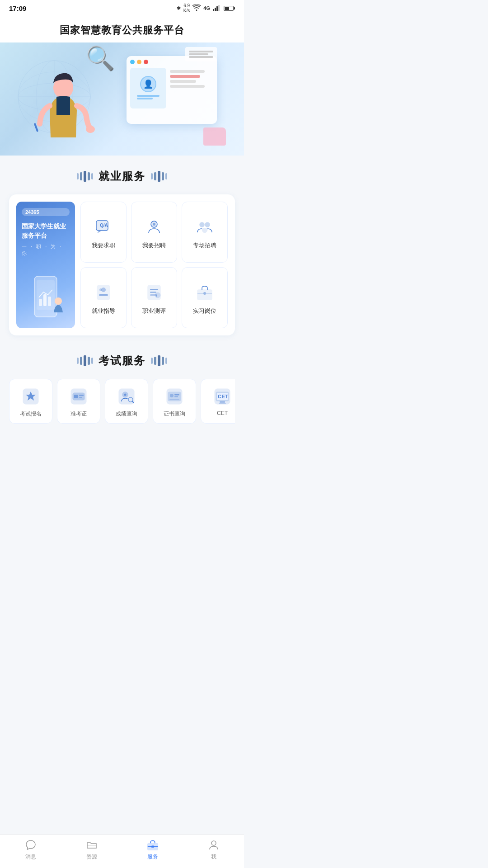  Describe the element at coordinates (205, 227) in the screenshot. I see `group-icon` at that location.